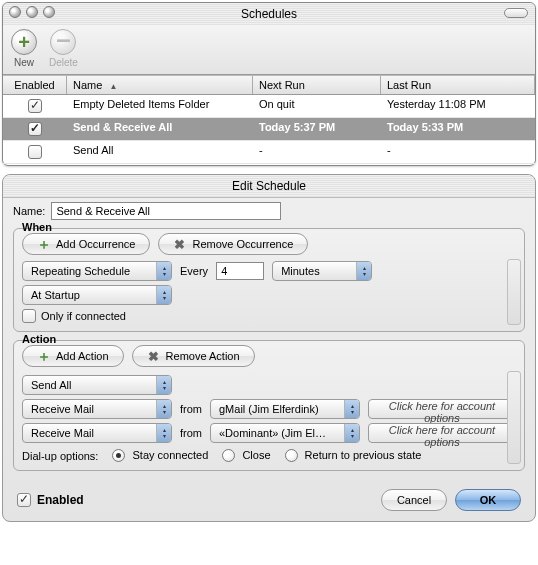 Image resolution: width=538 pixels, height=565 pixels. I want to click on schedule-table: Empty Deleted Items FolderOn quitYesterd…, so click(269, 130).